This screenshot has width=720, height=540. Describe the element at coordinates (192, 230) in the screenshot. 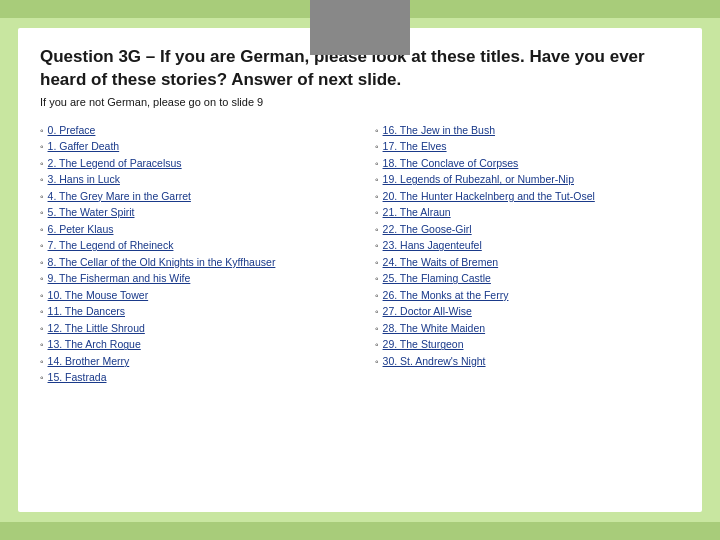

I see `list-item: 6. Peter Klaus` at that location.